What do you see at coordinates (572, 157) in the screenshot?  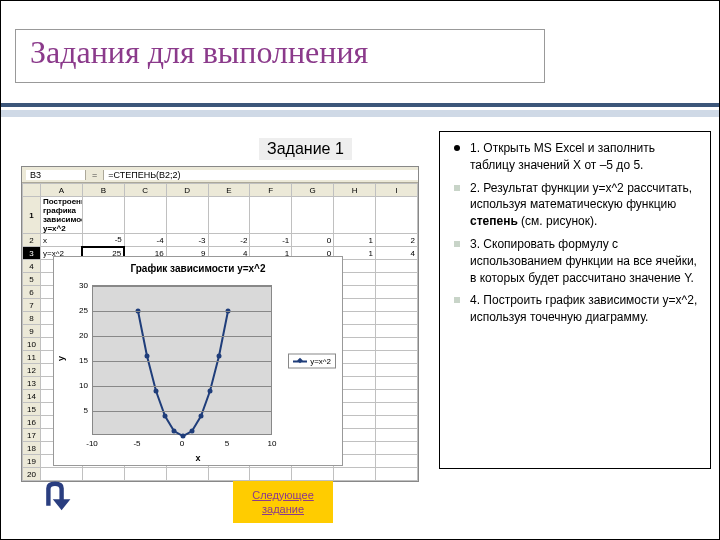 I see `instruction-item: 1. Открыть MS Excel и заполнить таблицу …` at bounding box center [572, 157].